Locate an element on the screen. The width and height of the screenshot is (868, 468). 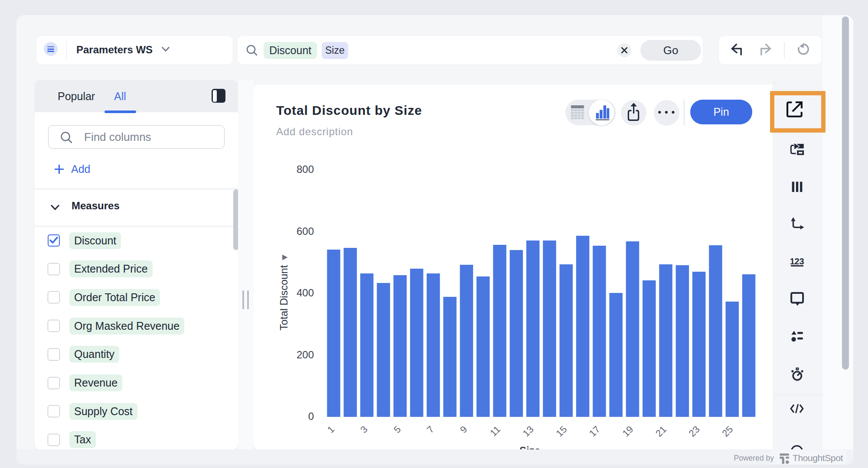
svg-text: 15 is located at coordinates (561, 432).